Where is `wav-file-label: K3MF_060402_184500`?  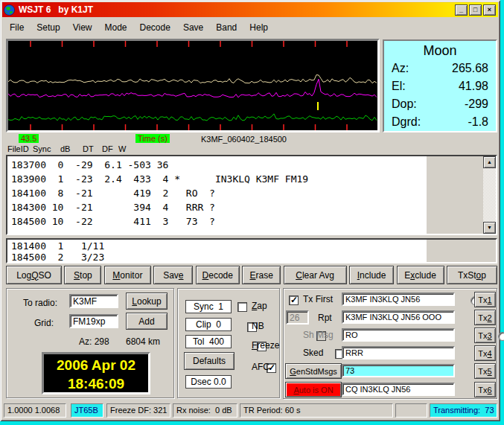
wav-file-label: K3MF_060402_184500 is located at coordinates (244, 139).